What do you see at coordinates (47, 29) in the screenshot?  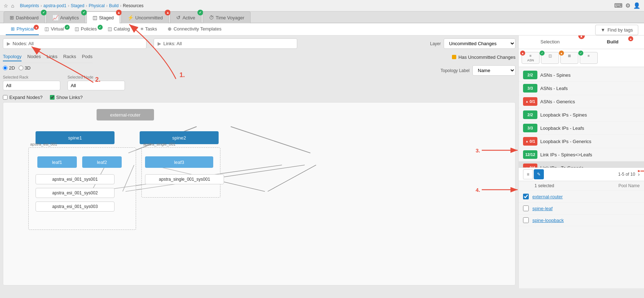 I see `virtual-icon: ◫` at bounding box center [47, 29].